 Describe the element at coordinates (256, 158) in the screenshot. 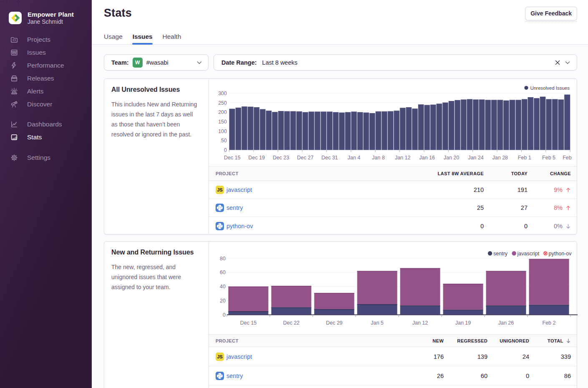

I see `svg-text: Dec 19` at that location.